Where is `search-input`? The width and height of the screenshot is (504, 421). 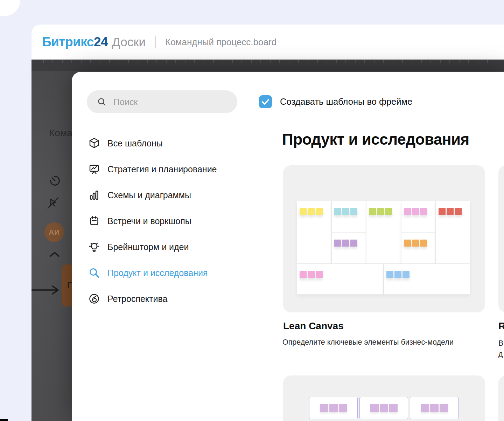 search-input is located at coordinates (171, 102).